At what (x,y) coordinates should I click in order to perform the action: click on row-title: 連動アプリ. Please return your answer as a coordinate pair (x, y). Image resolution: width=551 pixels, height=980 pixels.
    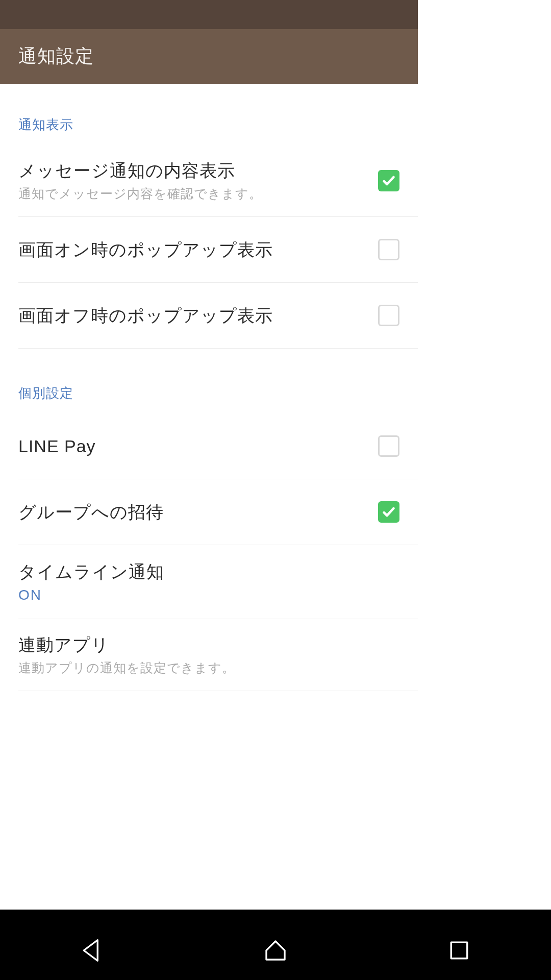
    Looking at the image, I should click on (209, 645).